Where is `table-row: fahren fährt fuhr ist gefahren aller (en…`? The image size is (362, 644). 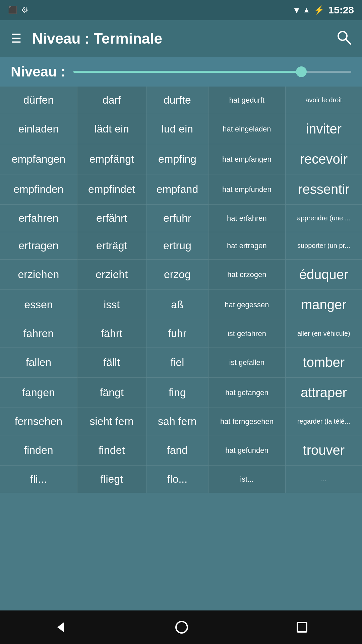 table-row: fahren fährt fuhr ist gefahren aller (en… is located at coordinates (181, 334).